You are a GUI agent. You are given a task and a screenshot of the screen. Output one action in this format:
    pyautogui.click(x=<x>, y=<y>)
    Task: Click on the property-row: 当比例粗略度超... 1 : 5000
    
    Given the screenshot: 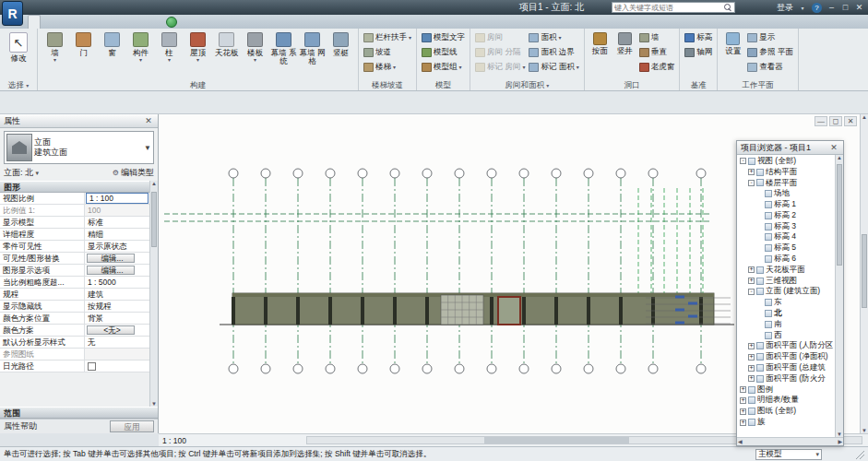 What is the action you would take?
    pyautogui.click(x=75, y=282)
    